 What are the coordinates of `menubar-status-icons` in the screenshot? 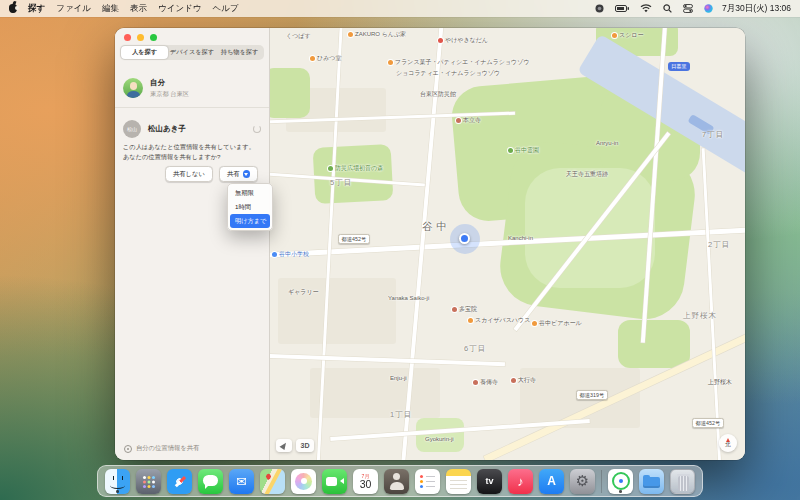 It's located at (654, 8).